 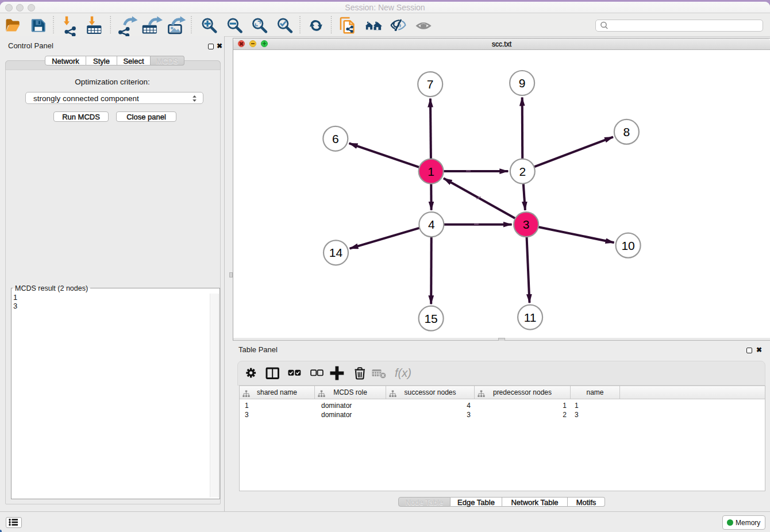 I want to click on svg-text: 3, so click(x=526, y=224).